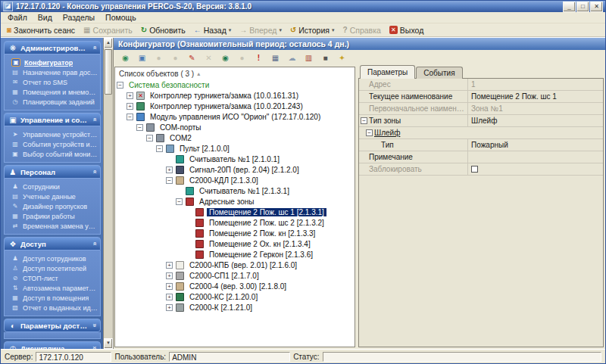 Image resolution: width=606 pixels, height=364 pixels. What do you see at coordinates (235, 117) in the screenshot?
I see `tree-node: − Модуль управления ИСО "Орион" (172.17.…` at bounding box center [235, 117].